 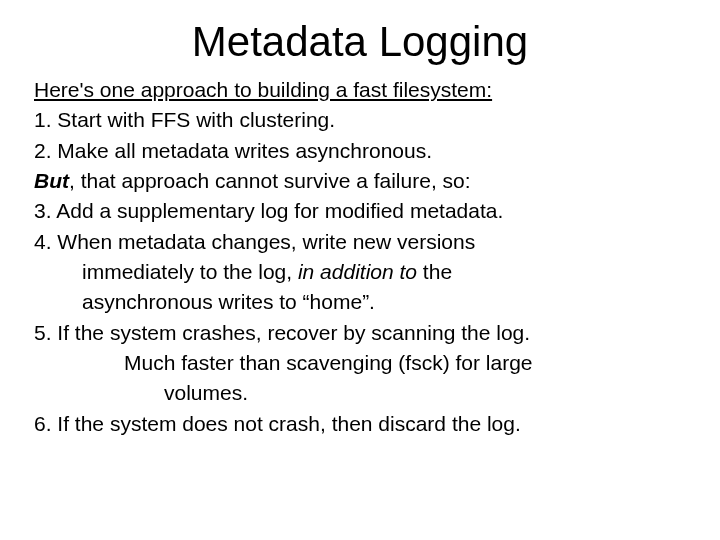 What do you see at coordinates (360, 424) in the screenshot?
I see `list-item: 6. If the system does not crash, then di…` at bounding box center [360, 424].